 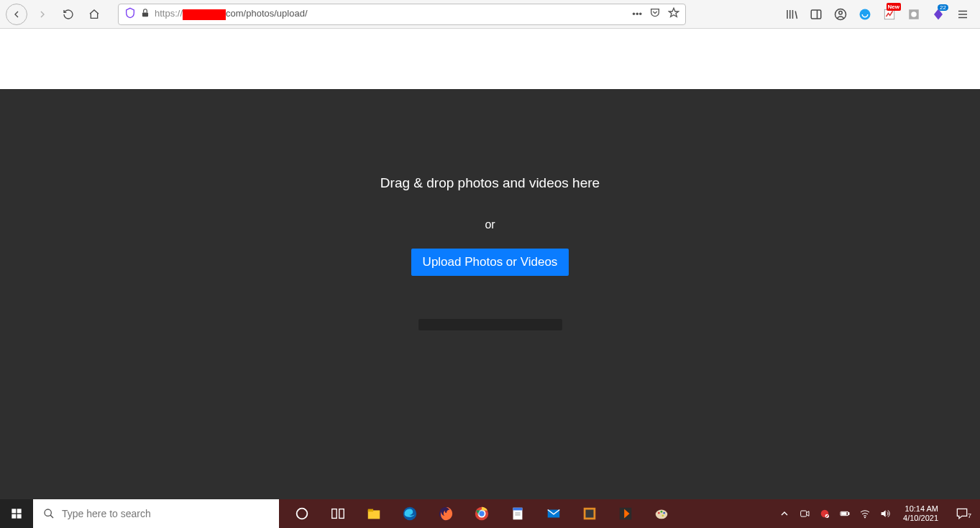 I want to click on hamburger-menu-icon, so click(x=963, y=14).